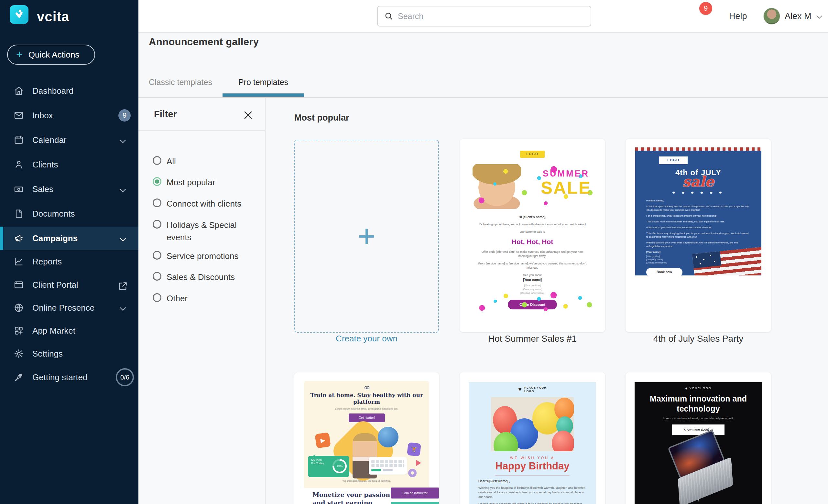 This screenshot has height=504, width=828. What do you see at coordinates (19, 14) in the screenshot?
I see `vcita-logo-icon` at bounding box center [19, 14].